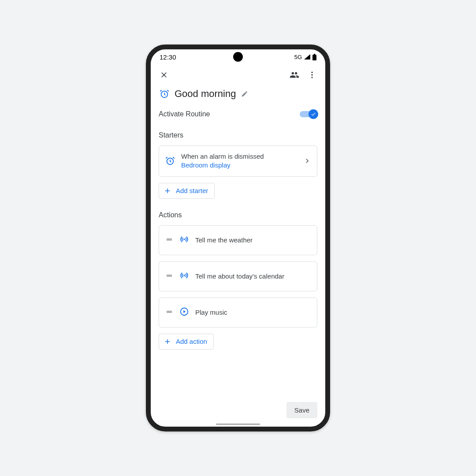 This screenshot has width=476, height=476. Describe the element at coordinates (238, 94) in the screenshot. I see `routine-title-row: Good morning` at that location.